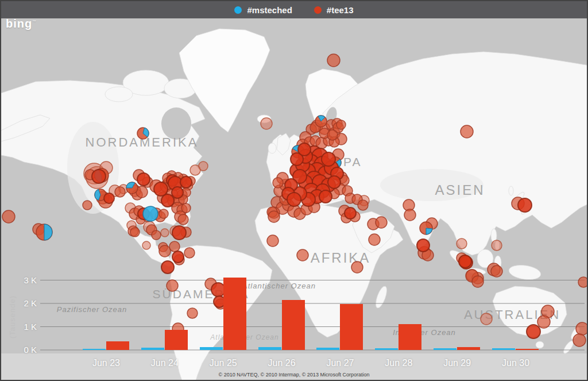 Image resolution: width=588 pixels, height=381 pixels. What do you see at coordinates (223, 363) in the screenshot?
I see `x-axis-label: Jun 25` at bounding box center [223, 363].